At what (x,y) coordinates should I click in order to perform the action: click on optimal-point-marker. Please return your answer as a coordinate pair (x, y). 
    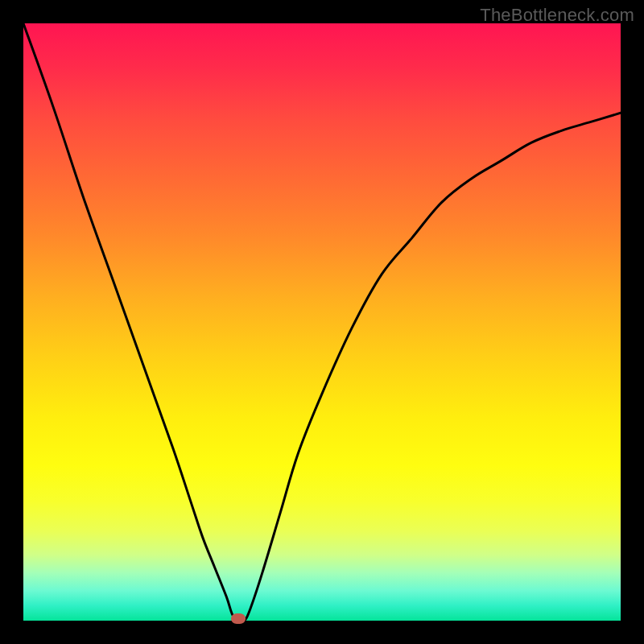
    Looking at the image, I should click on (238, 618).